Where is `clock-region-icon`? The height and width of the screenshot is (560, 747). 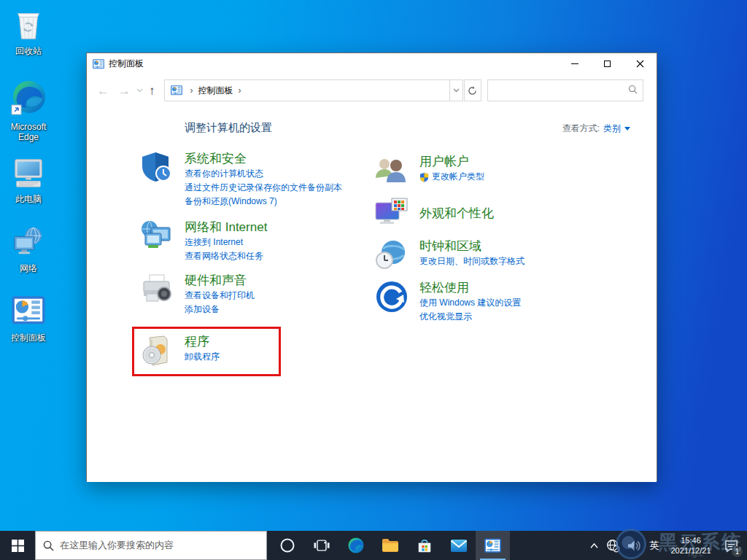 clock-region-icon is located at coordinates (392, 255).